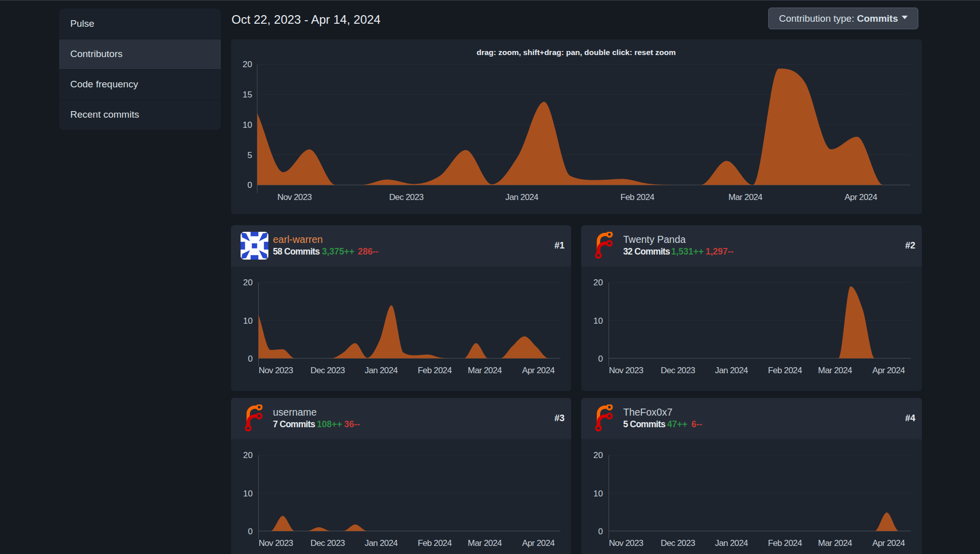 The width and height of the screenshot is (980, 554). I want to click on svg-text:drag: zoom, shift+drag: pan, d: drag: zoom, shift+drag: pan, double clic…, so click(576, 53).